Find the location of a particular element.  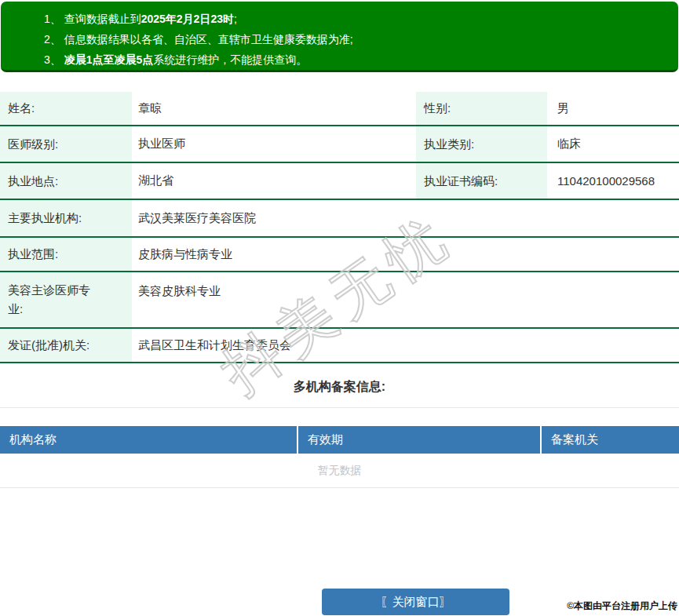

notice-text: 信息数据结果以各省、自治区、直辖市卫生健康委数据为准; is located at coordinates (209, 39).